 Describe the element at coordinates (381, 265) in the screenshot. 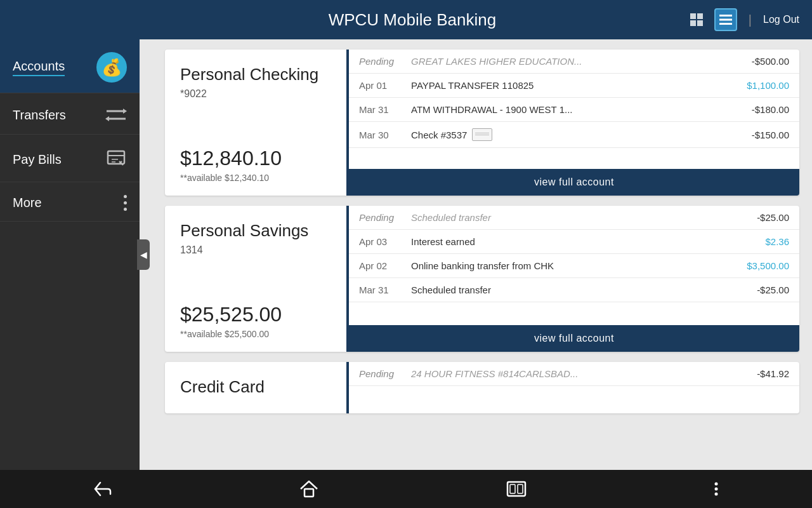

I see `tx-date: Apr 02` at that location.